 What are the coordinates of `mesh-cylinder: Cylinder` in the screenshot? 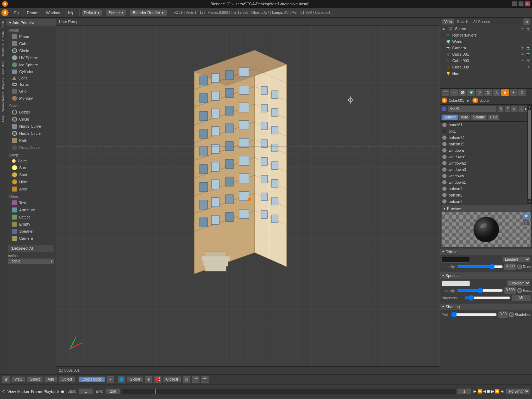 It's located at (31, 72).